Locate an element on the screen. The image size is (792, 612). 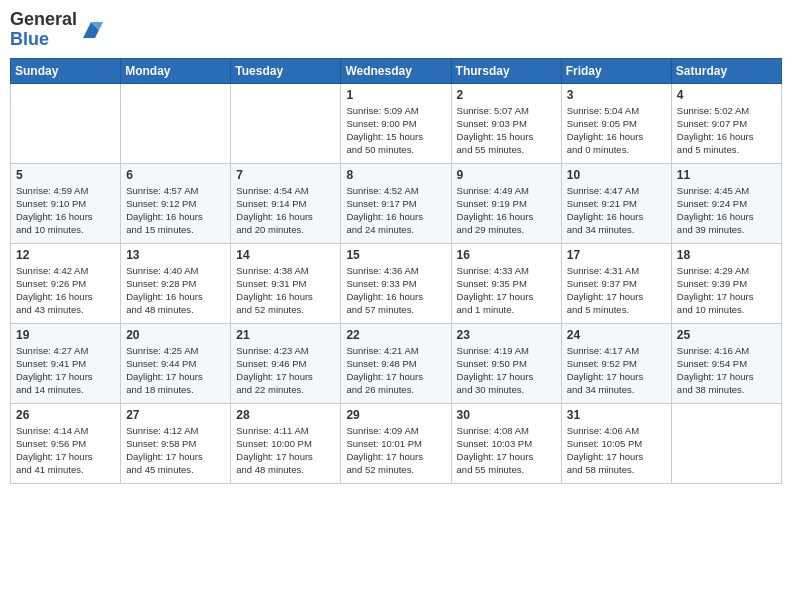
day-info: Sunrise: 4:06 AM Sunset: 10:05 PM Daylig… is located at coordinates (616, 450).